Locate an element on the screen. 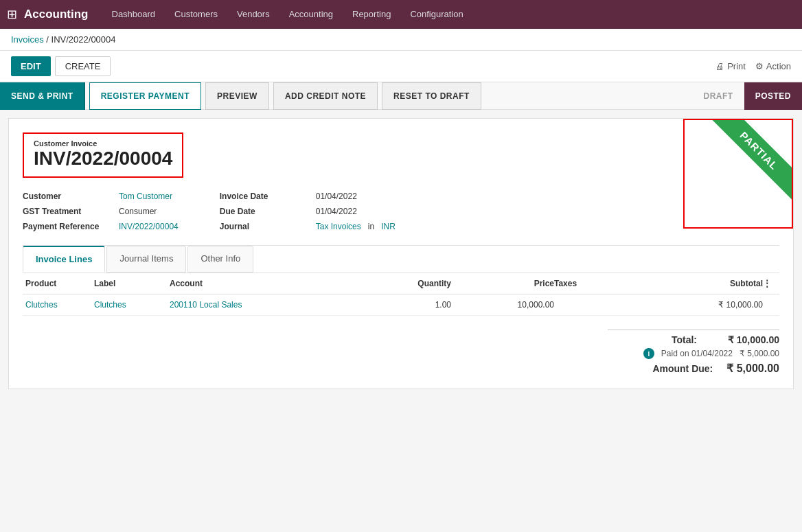  invoice-number: INV/2022/00004 is located at coordinates (103, 159).